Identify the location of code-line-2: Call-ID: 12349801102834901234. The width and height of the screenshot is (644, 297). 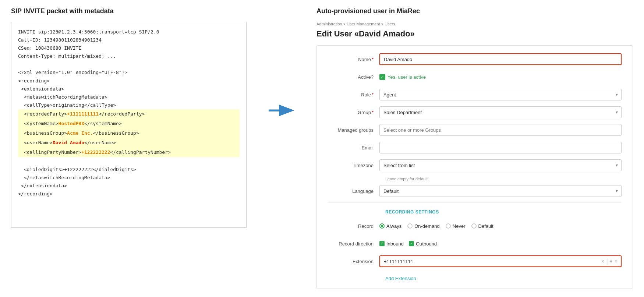
(129, 40).